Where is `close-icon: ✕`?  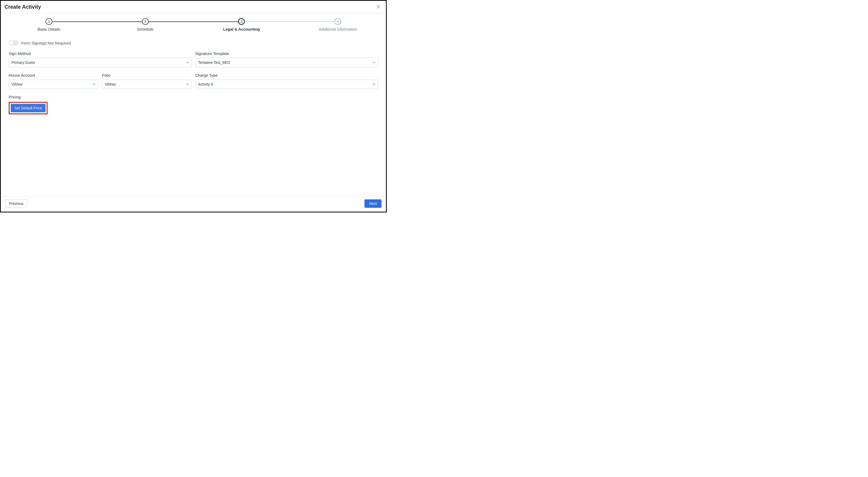
close-icon: ✕ is located at coordinates (378, 7).